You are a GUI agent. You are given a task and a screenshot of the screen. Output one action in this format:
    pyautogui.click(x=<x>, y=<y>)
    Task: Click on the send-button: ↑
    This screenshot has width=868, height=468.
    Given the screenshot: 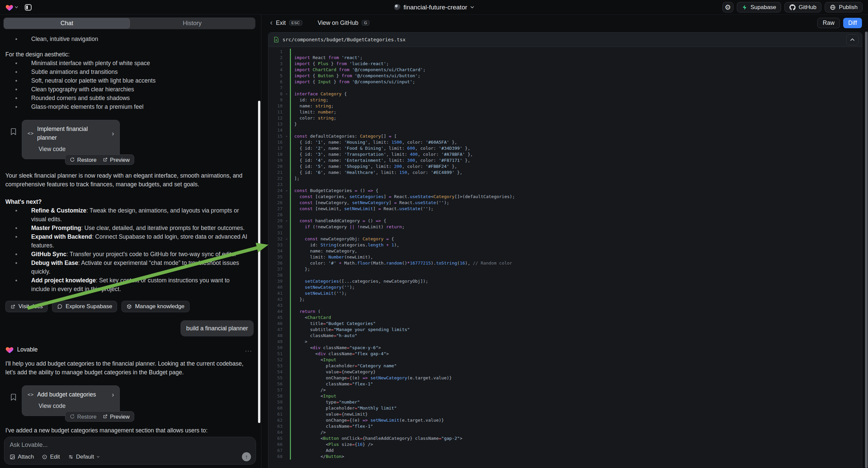 What is the action you would take?
    pyautogui.click(x=247, y=457)
    